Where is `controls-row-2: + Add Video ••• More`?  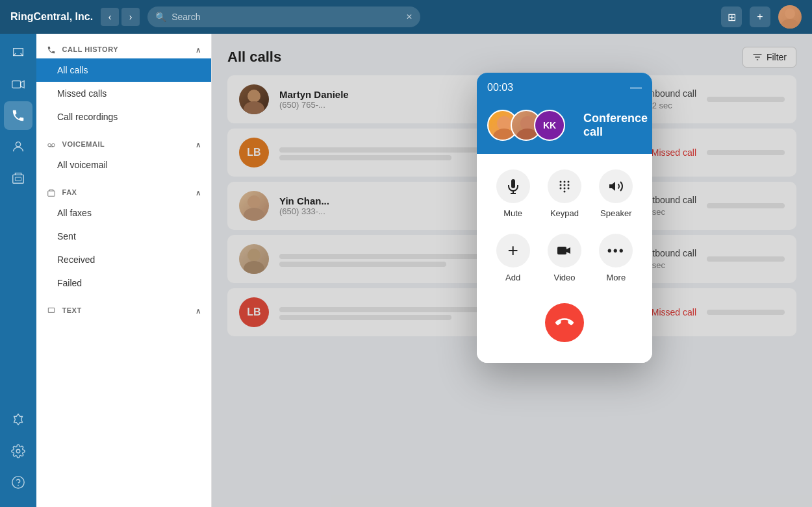 controls-row-2: + Add Video ••• More is located at coordinates (565, 258).